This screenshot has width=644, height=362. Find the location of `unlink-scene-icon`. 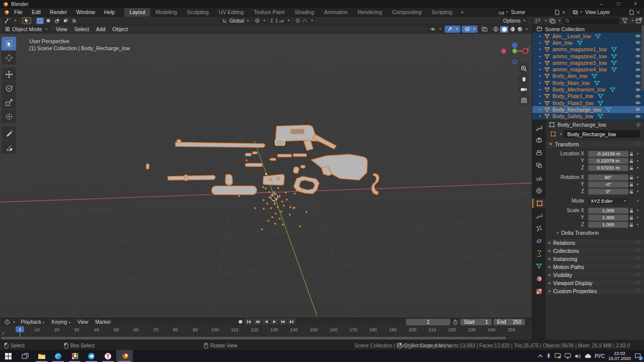

unlink-scene-icon is located at coordinates (564, 12).